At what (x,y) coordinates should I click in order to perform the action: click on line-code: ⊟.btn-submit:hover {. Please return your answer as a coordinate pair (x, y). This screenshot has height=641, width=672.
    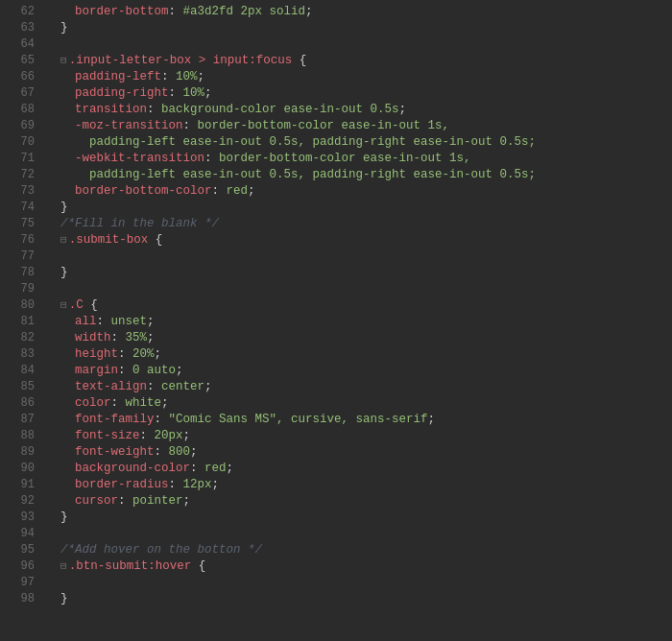
    Looking at the image, I should click on (359, 566).